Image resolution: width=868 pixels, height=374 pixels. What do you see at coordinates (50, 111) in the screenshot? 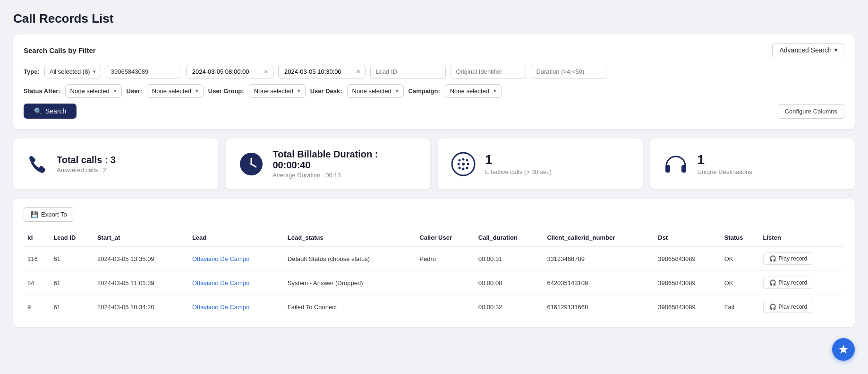
I see `search-button: 🔍 Search` at bounding box center [50, 111].